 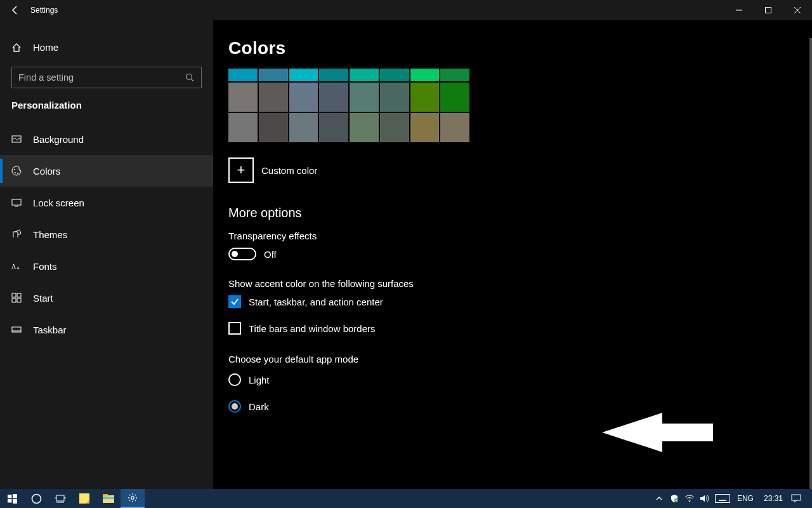 I want to click on fonts-icon: AA, so click(x=16, y=266).